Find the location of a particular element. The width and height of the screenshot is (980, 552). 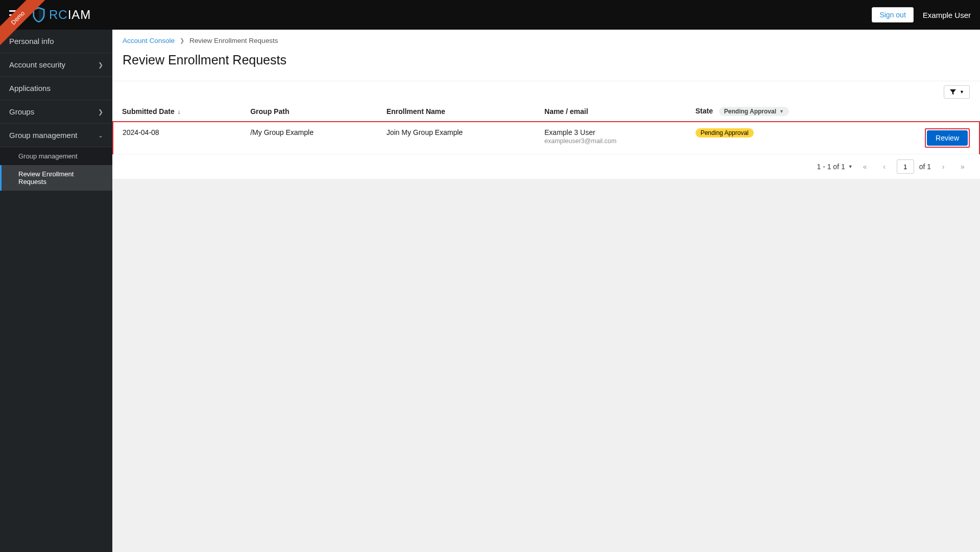

shield-icon is located at coordinates (39, 15).